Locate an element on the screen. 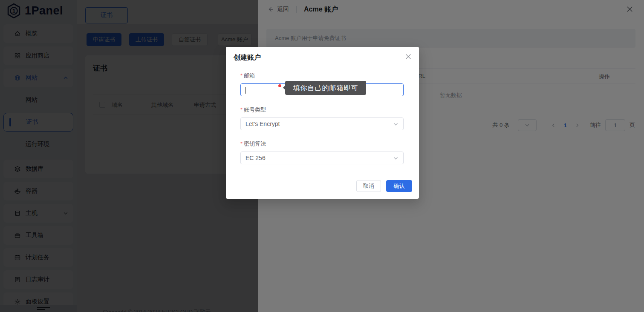  dialog-close-icon is located at coordinates (408, 57).